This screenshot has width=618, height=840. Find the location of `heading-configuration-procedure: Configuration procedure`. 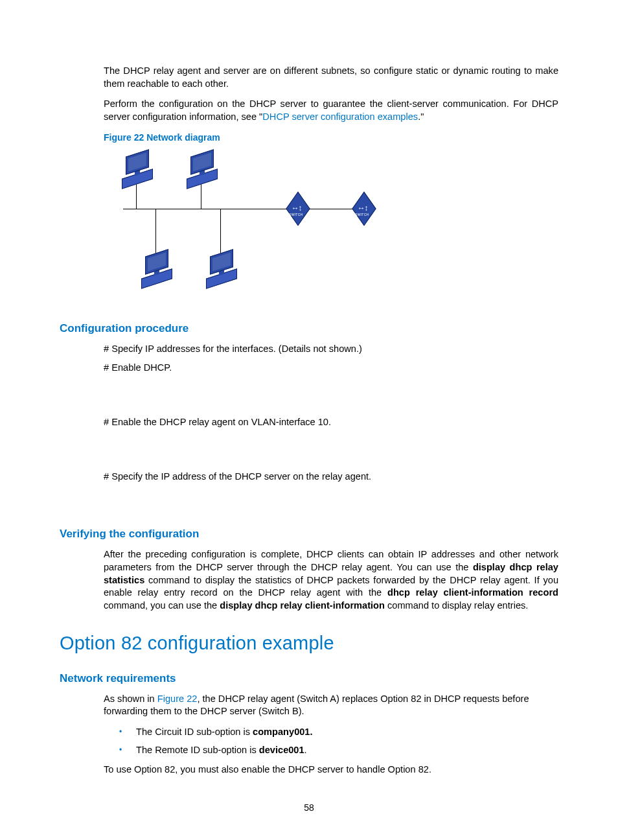

heading-configuration-procedure: Configuration procedure is located at coordinates (309, 329).